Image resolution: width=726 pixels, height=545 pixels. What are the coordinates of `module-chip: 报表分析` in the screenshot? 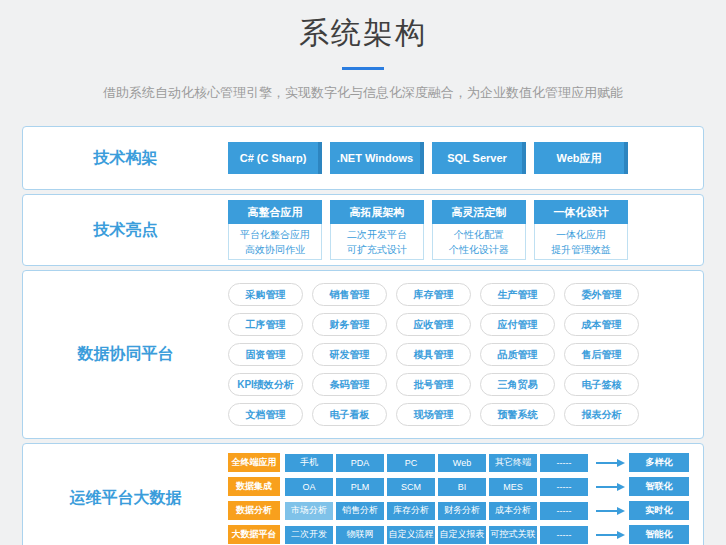 It's located at (602, 414).